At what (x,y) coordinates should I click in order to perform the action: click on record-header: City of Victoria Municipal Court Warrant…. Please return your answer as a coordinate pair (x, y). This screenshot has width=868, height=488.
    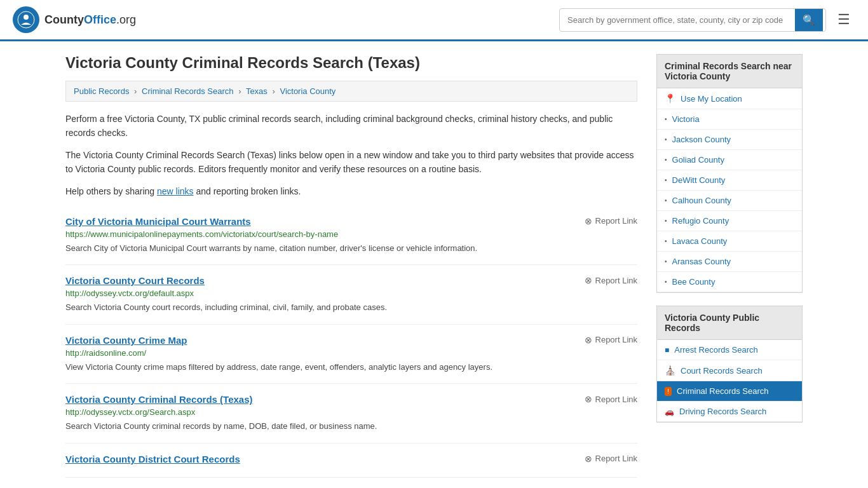
    Looking at the image, I should click on (351, 221).